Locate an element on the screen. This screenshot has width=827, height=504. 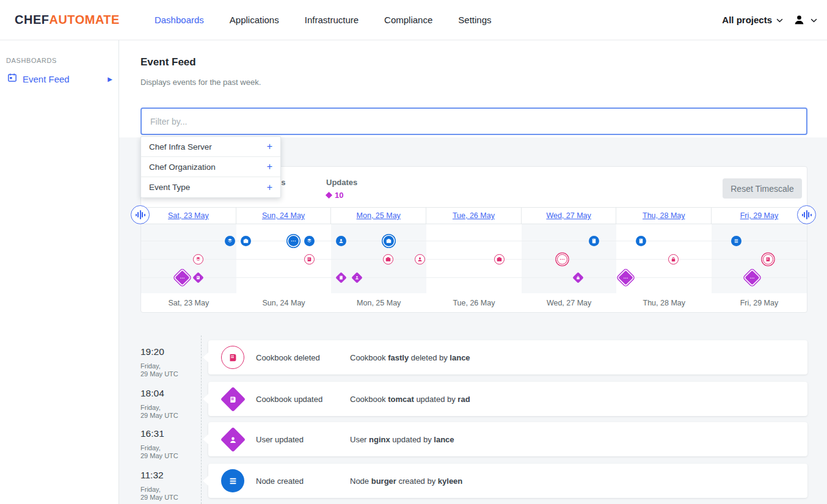
sidebar-section-label: DASHBOARDS is located at coordinates (62, 60).